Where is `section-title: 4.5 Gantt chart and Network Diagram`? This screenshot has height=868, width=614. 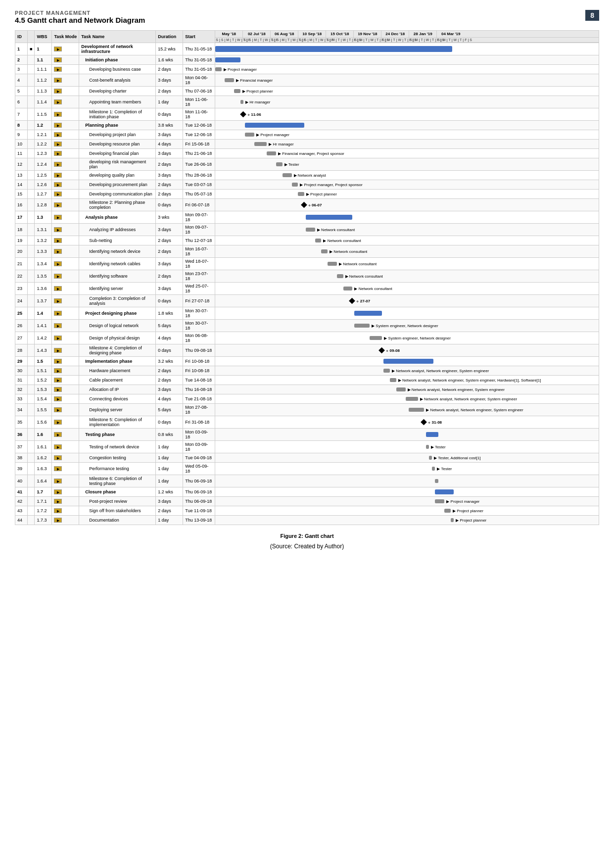
section-title: 4.5 Gantt chart and Network Diagram is located at coordinates (307, 20).